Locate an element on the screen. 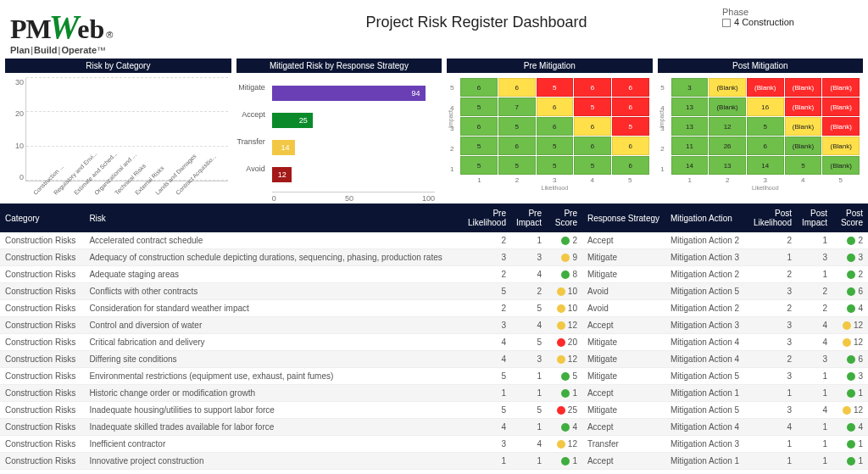  column-header: Risk is located at coordinates (273, 218).